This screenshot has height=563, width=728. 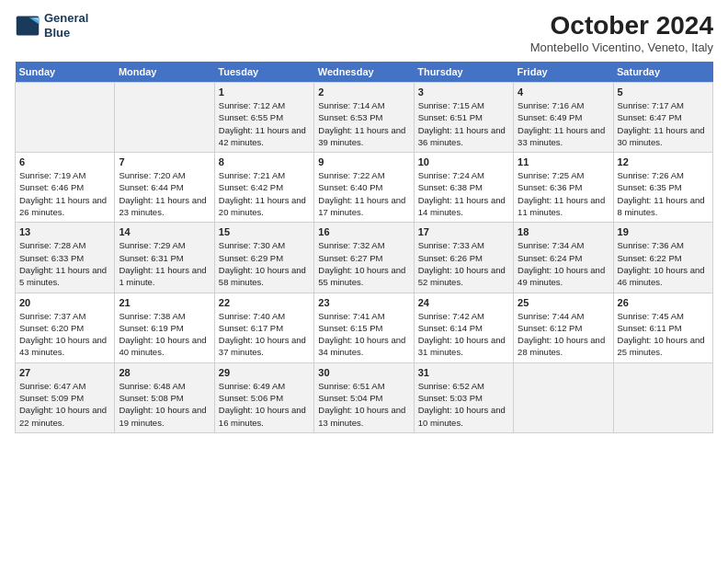 What do you see at coordinates (364, 303) in the screenshot?
I see `day-number: 23` at bounding box center [364, 303].